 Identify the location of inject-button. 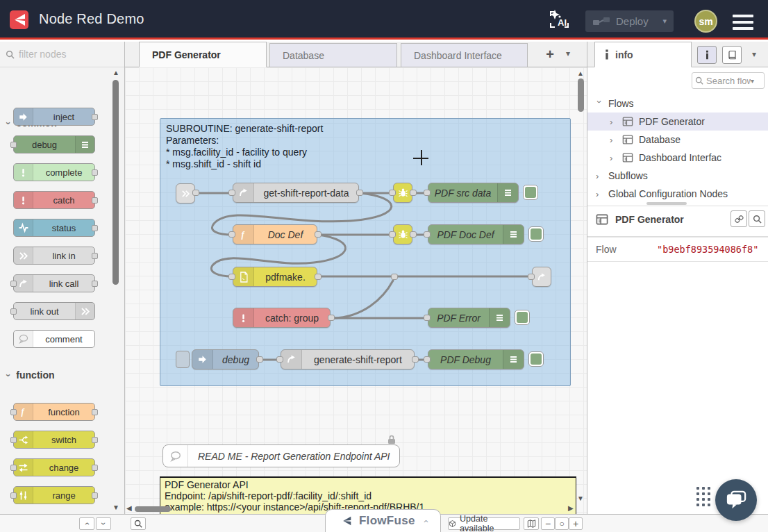
(183, 360).